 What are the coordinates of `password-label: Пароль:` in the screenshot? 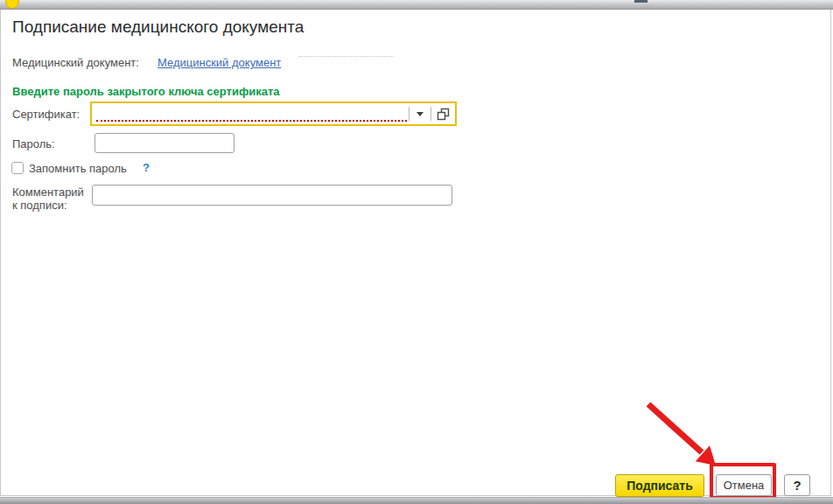 It's located at (33, 144).